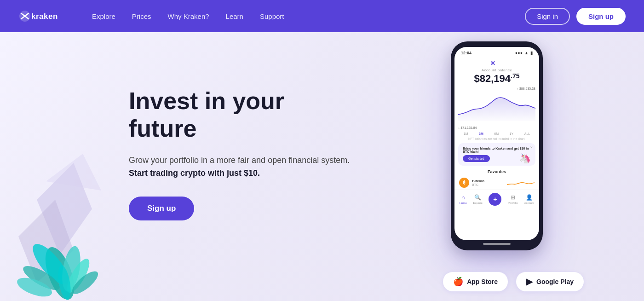 Image resolution: width=644 pixels, height=301 pixels. What do you see at coordinates (463, 203) in the screenshot?
I see `phone-nav-home-label: Home` at bounding box center [463, 203].